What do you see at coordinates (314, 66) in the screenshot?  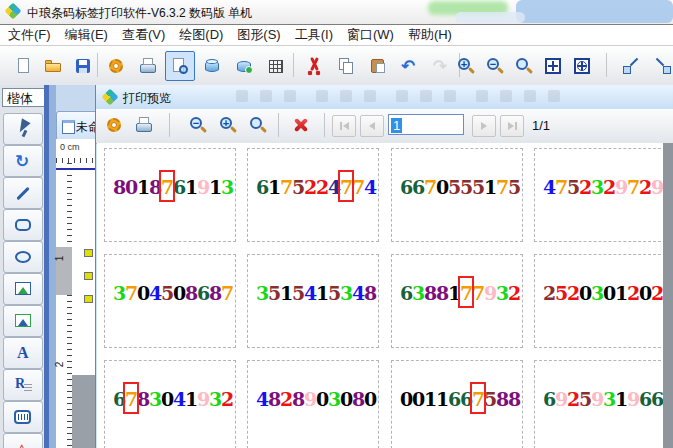 I see `cut-button` at bounding box center [314, 66].